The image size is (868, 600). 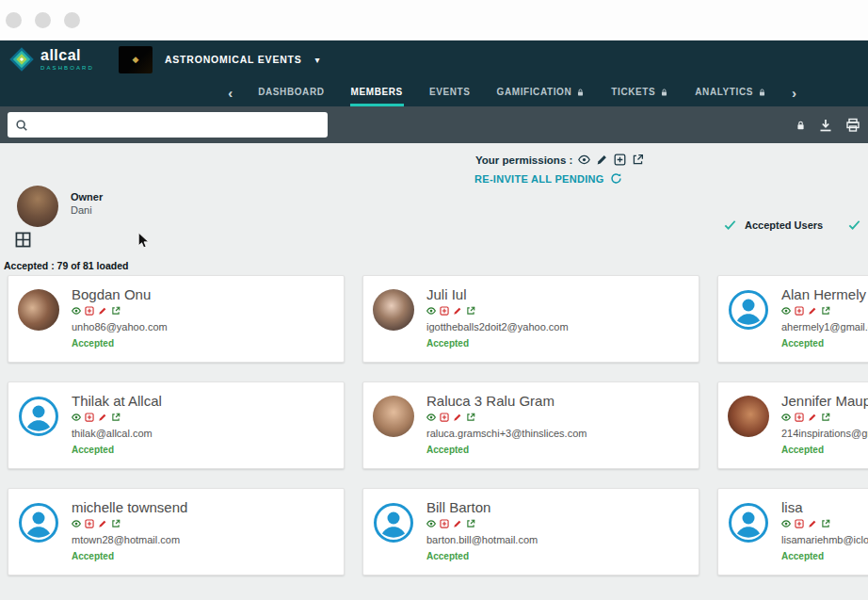 I want to click on tab-label: GAMIFICATION, so click(x=535, y=92).